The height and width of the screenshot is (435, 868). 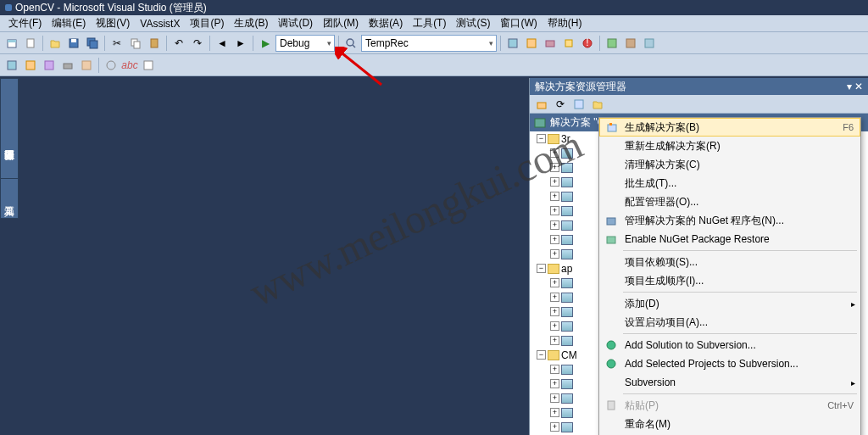 I want to click on toolbox-tab: 工具箱, so click(x=9, y=198).